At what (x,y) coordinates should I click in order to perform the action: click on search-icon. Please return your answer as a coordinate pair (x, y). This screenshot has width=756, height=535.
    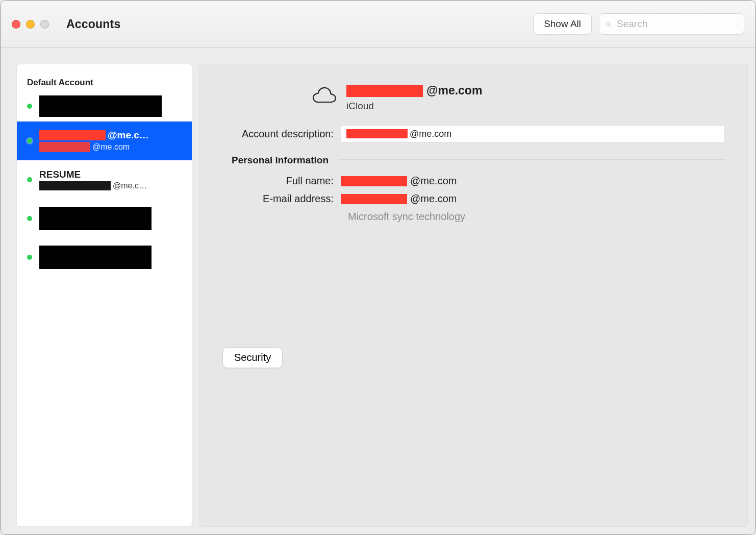
    Looking at the image, I should click on (609, 25).